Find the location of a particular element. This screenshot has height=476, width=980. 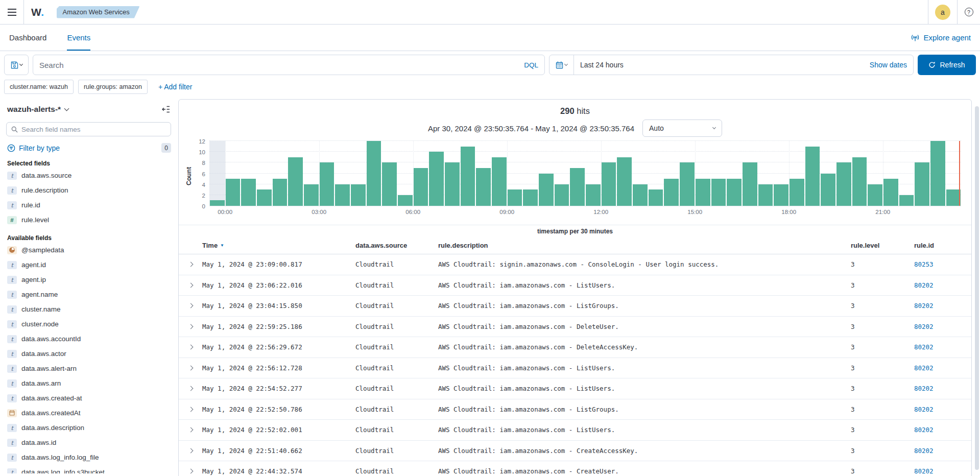

column-header-source: data.aws.source is located at coordinates (397, 245).